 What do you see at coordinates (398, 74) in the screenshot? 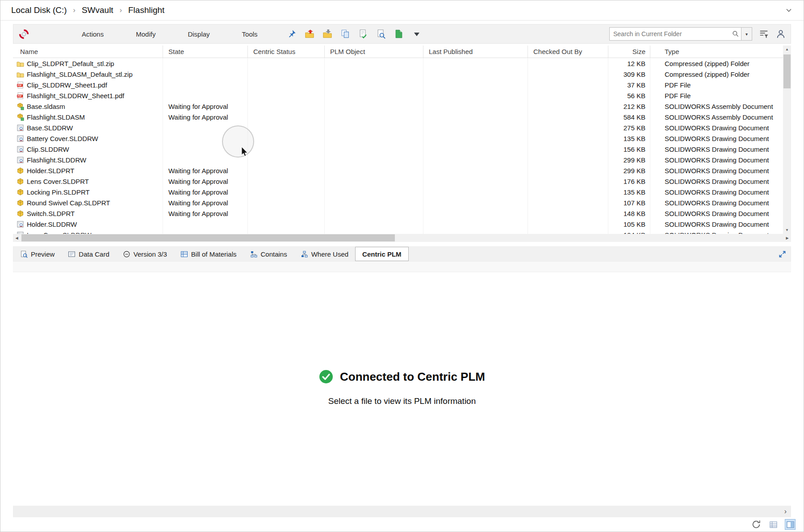
I see `table-row: PDF Flashlight_SLDASM_Default_stl.zip` at bounding box center [398, 74].